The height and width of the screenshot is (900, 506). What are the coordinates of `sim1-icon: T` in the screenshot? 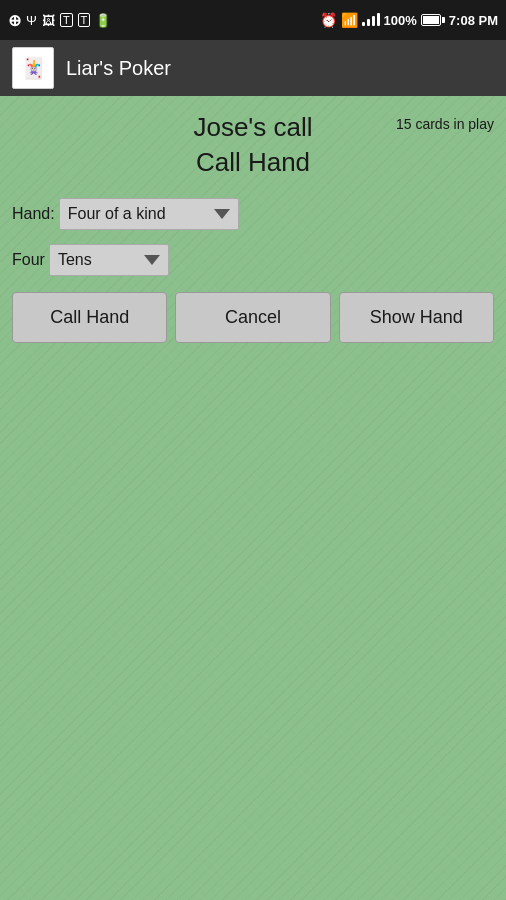 It's located at (66, 20).